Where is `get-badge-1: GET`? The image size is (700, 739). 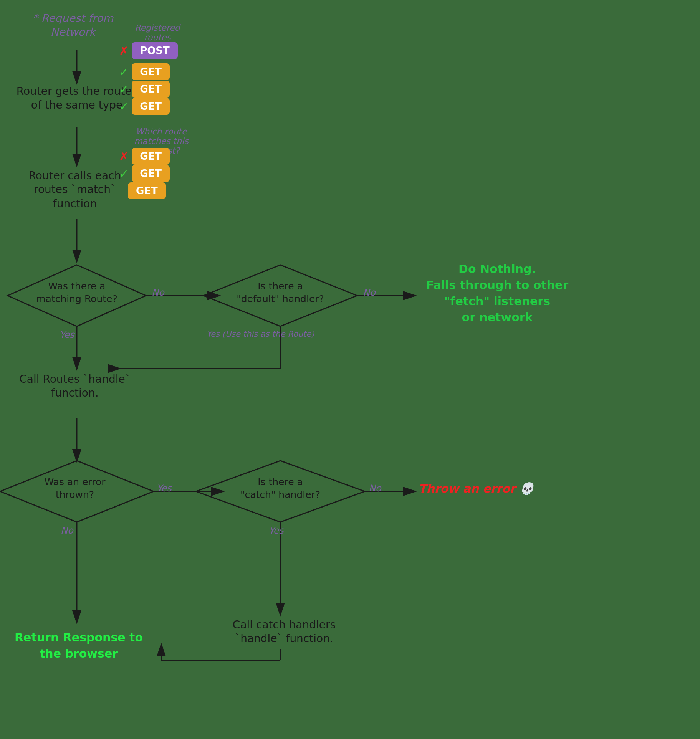 get-badge-1: GET is located at coordinates (151, 72).